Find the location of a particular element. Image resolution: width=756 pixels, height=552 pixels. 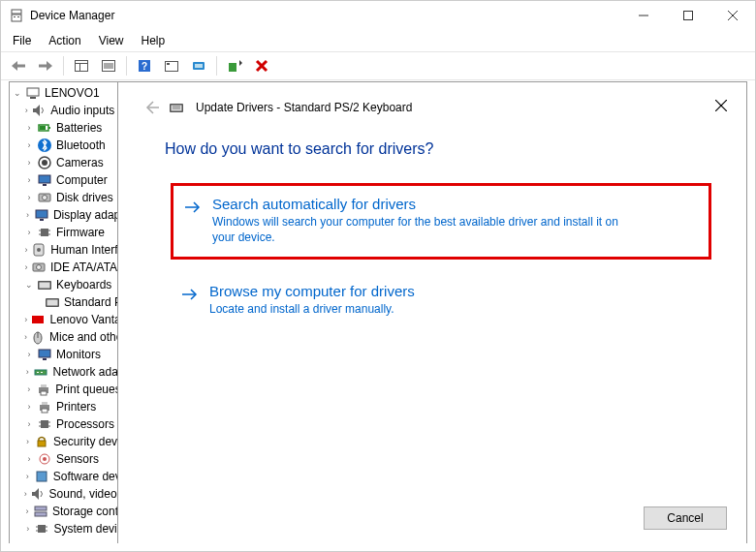

menu-view: View is located at coordinates (111, 41).